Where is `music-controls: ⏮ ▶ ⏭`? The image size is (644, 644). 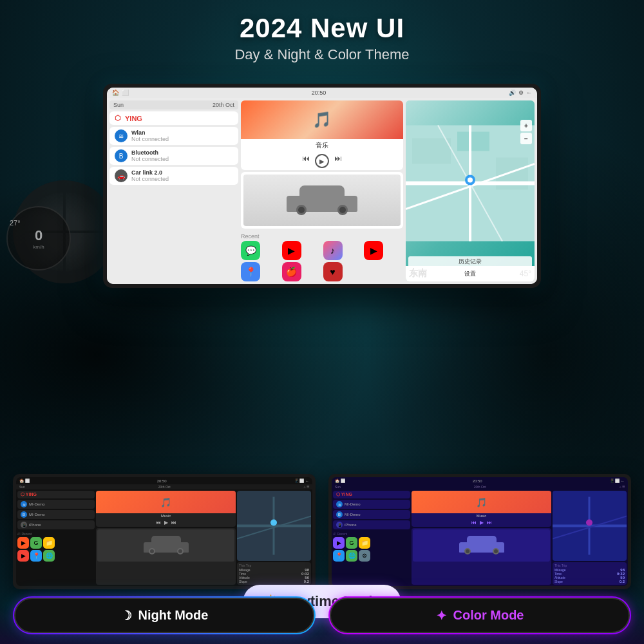
music-controls: ⏮ ▶ ⏭ is located at coordinates (322, 161).